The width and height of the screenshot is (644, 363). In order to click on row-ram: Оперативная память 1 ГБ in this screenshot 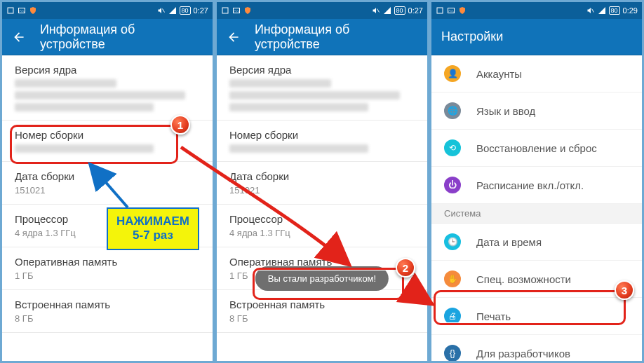, I will do `click(107, 269)`.